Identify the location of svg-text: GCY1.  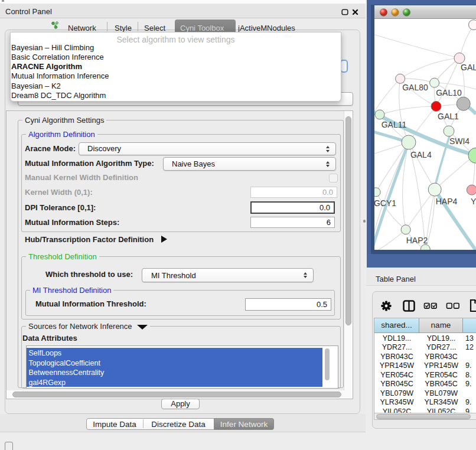
(385, 203).